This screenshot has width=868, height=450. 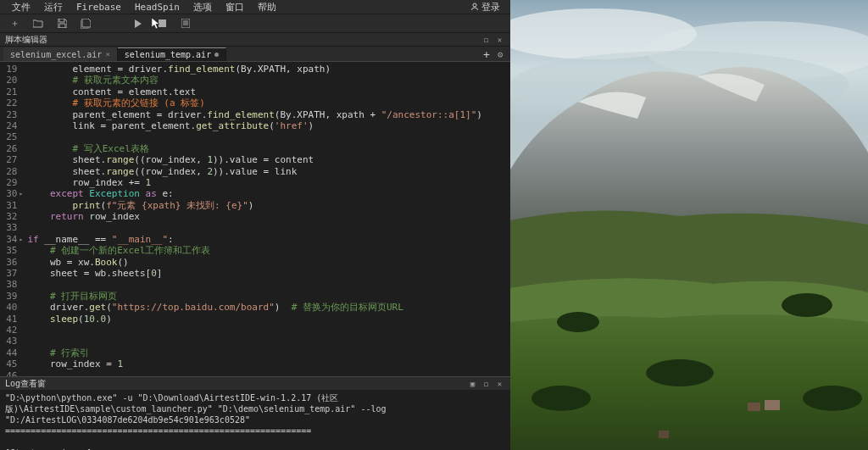 I want to click on saveall-button, so click(x=86, y=24).